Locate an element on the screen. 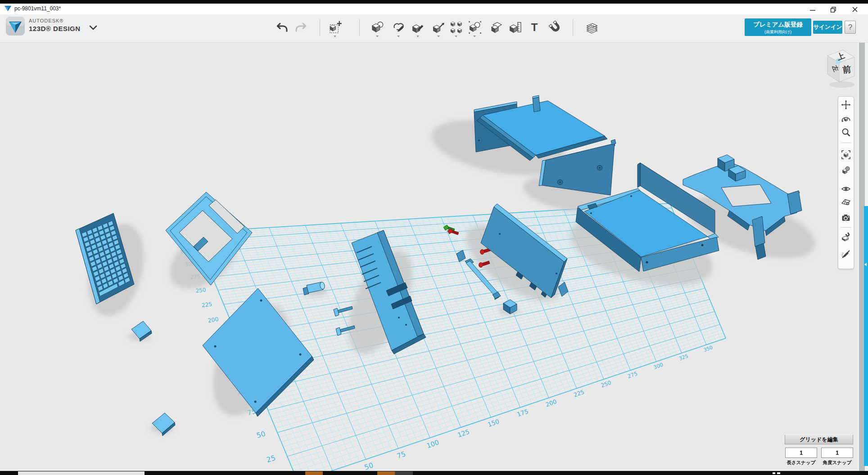 This screenshot has height=475, width=868. pattern-tool is located at coordinates (457, 27).